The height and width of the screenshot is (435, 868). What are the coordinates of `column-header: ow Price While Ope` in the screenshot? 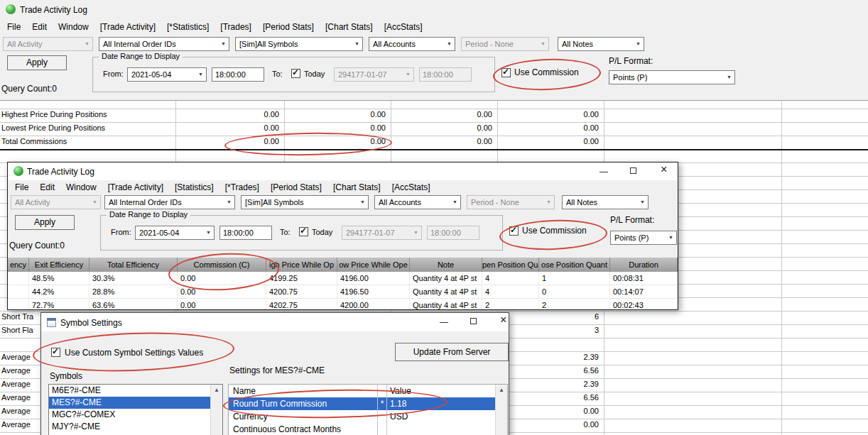 It's located at (374, 265).